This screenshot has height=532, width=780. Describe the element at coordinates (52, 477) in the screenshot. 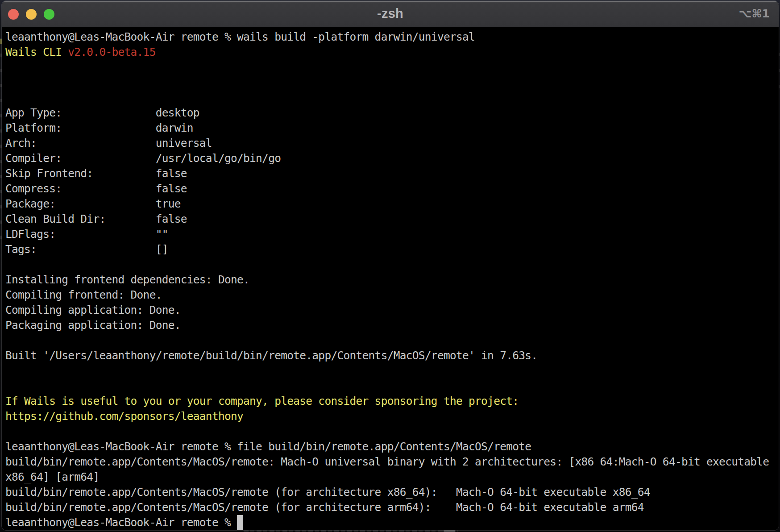

I see `file-output: x86_64] [arm64]` at that location.